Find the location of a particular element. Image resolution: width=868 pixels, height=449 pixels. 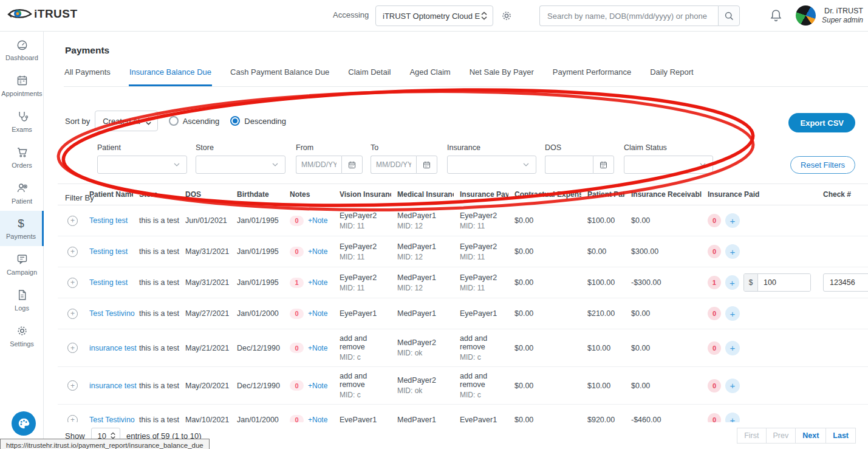

tab-daily-report: Daily Report is located at coordinates (672, 75).